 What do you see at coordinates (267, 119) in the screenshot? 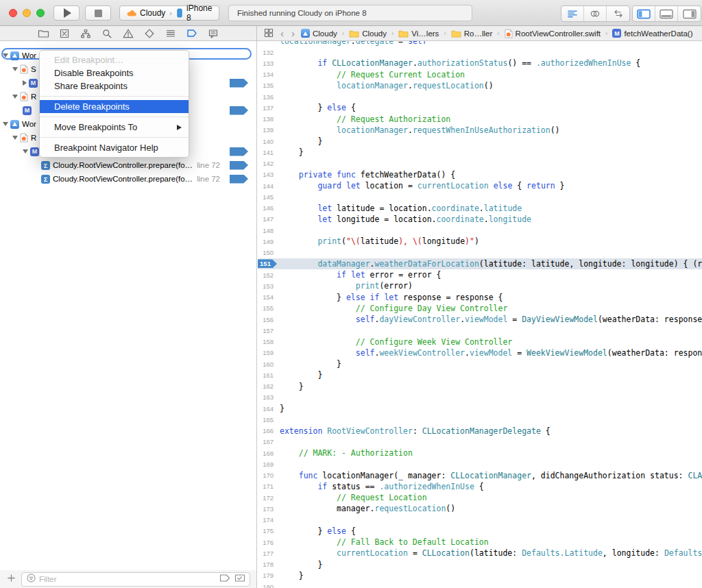
I see `line-number: 138` at bounding box center [267, 119].